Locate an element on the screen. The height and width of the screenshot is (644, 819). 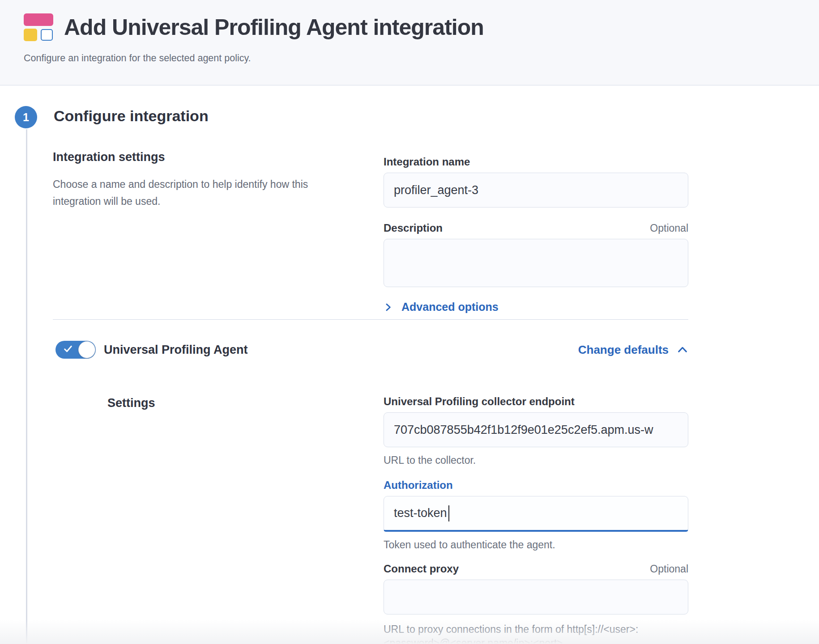
universal-profiling-package-icon is located at coordinates (38, 27).